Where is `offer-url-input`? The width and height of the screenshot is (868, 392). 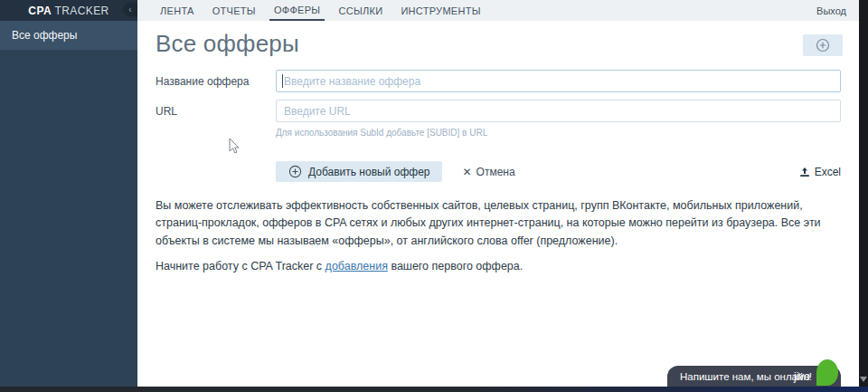
offer-url-input is located at coordinates (559, 110).